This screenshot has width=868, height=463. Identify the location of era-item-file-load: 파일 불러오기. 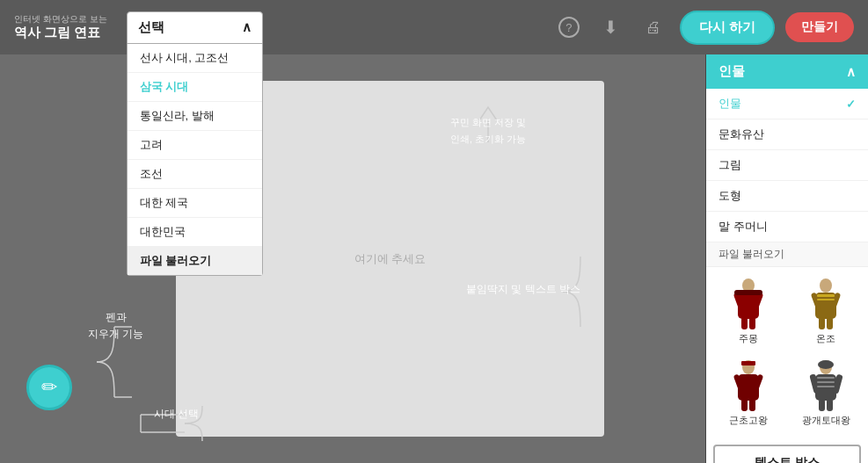
(195, 261).